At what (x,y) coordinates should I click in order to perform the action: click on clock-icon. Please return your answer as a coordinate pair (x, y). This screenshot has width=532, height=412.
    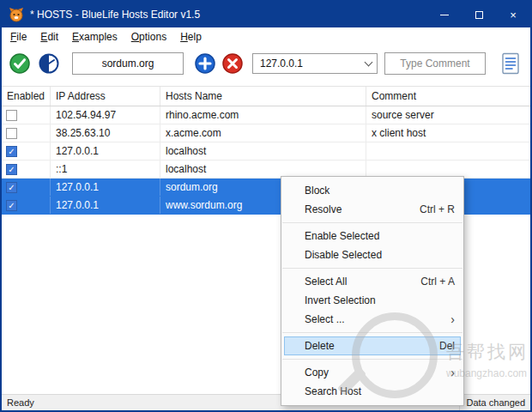
    Looking at the image, I should click on (49, 64).